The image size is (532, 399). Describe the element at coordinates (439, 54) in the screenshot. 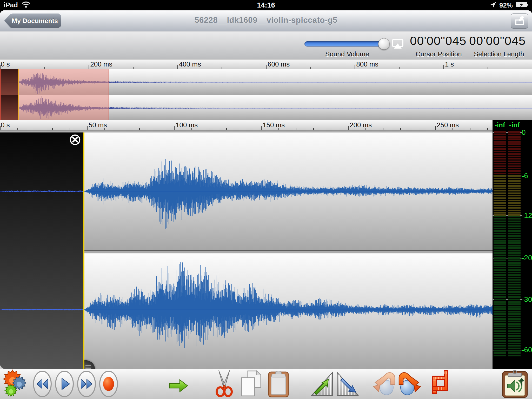

I see `cursor-position-label: Cursor Position` at that location.